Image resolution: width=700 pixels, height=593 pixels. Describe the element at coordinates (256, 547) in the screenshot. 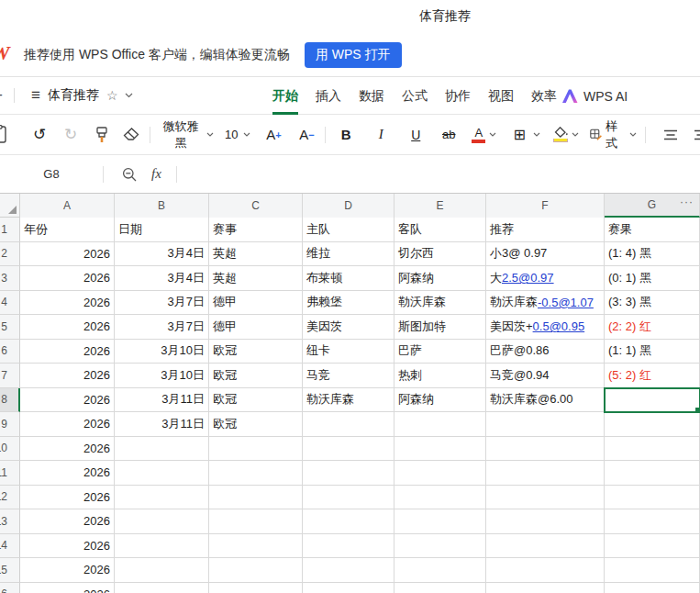

I see `cell-C14` at that location.